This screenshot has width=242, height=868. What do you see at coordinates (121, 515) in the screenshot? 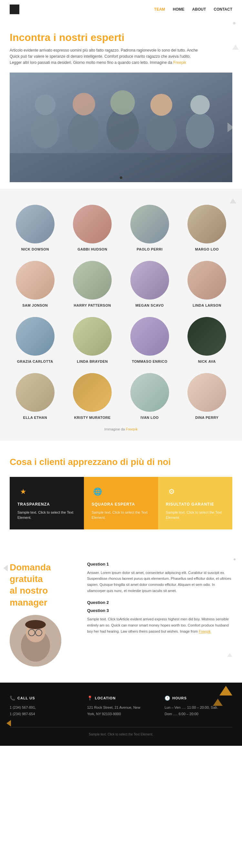
I see `client-card-text-1: Sample text. Click to select the Text El…` at bounding box center [121, 515].